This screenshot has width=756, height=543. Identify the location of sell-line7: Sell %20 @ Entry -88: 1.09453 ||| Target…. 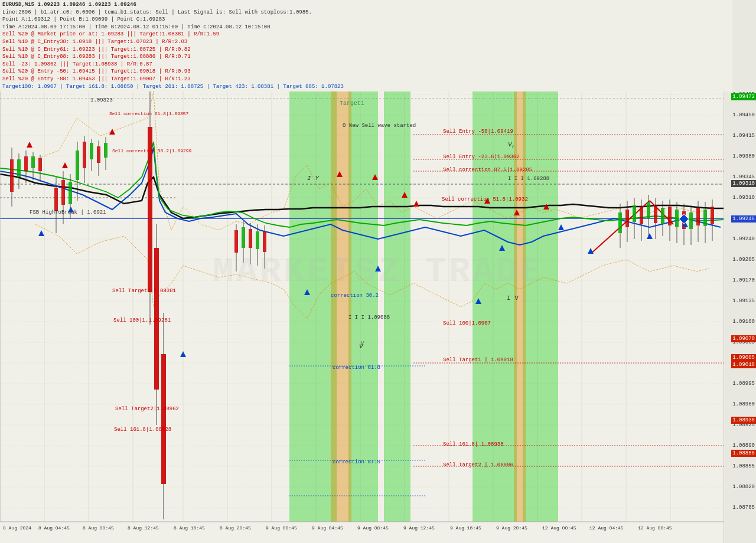
(366, 79).